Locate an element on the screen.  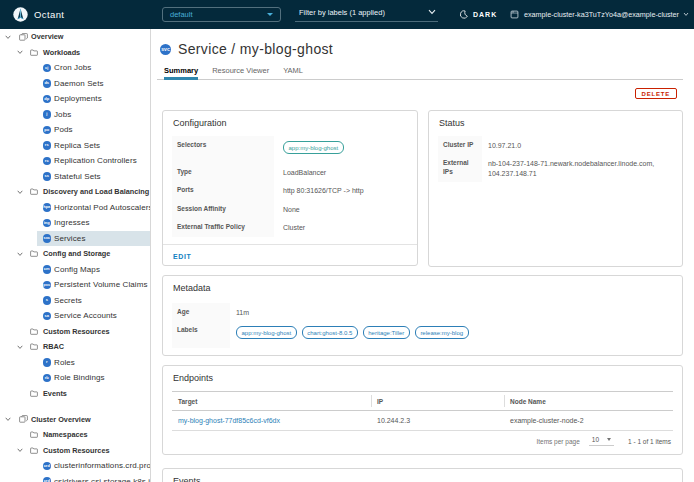
sidebar-item-config-and-storage: Config and Storage is located at coordinates (75, 254).